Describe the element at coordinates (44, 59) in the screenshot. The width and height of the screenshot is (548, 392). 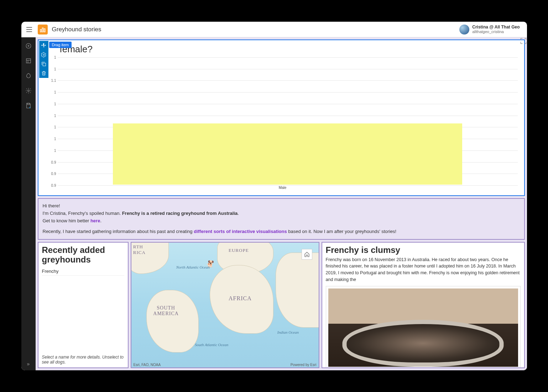
I see `panel-toolbar` at that location.